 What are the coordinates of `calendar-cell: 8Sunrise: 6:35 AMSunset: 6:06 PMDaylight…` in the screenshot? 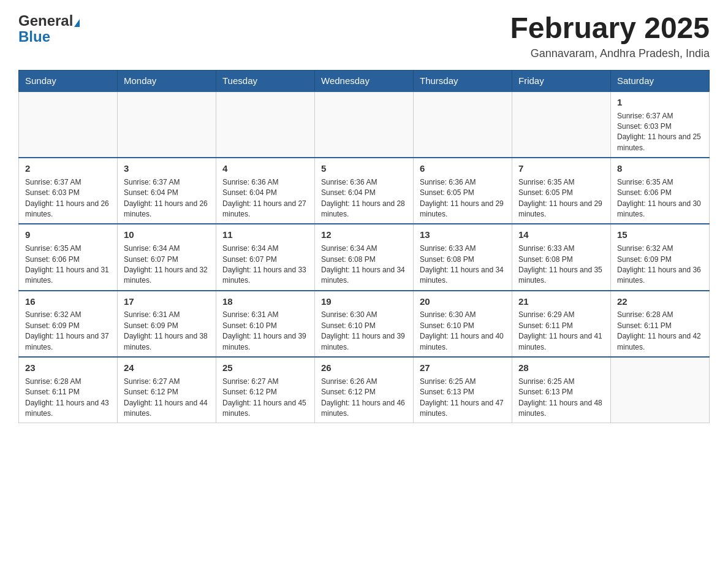 It's located at (661, 191).